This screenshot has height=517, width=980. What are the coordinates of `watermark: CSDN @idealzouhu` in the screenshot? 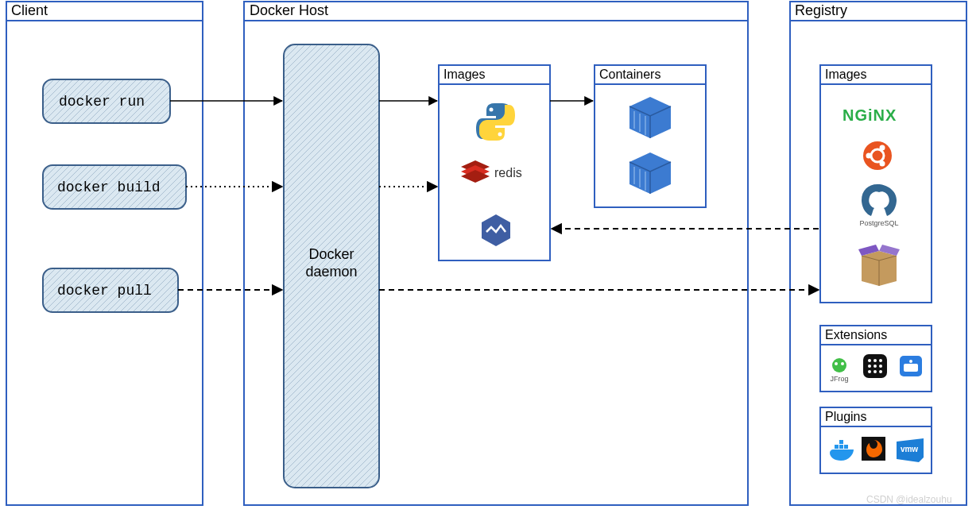 It's located at (909, 500).